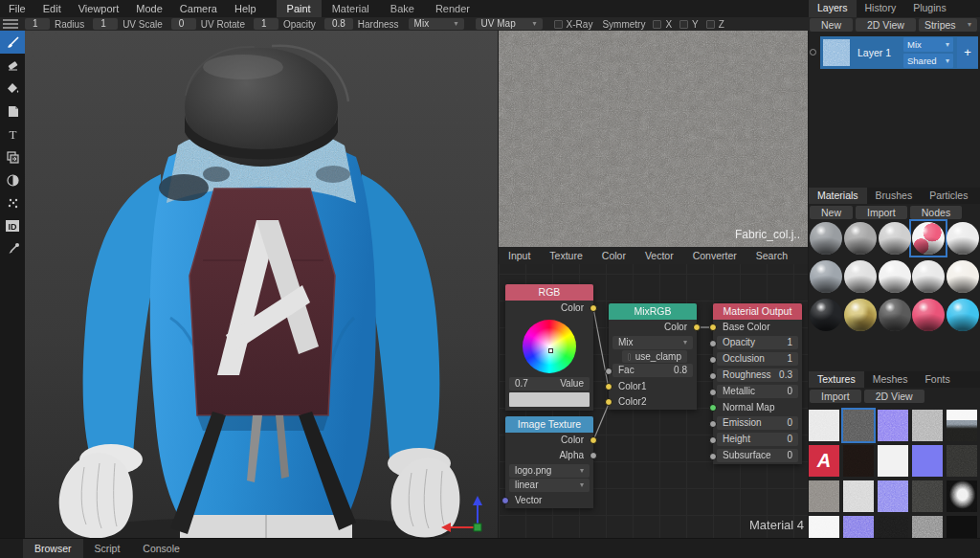  What do you see at coordinates (948, 195) in the screenshot?
I see `tab-particles: Particles` at bounding box center [948, 195].